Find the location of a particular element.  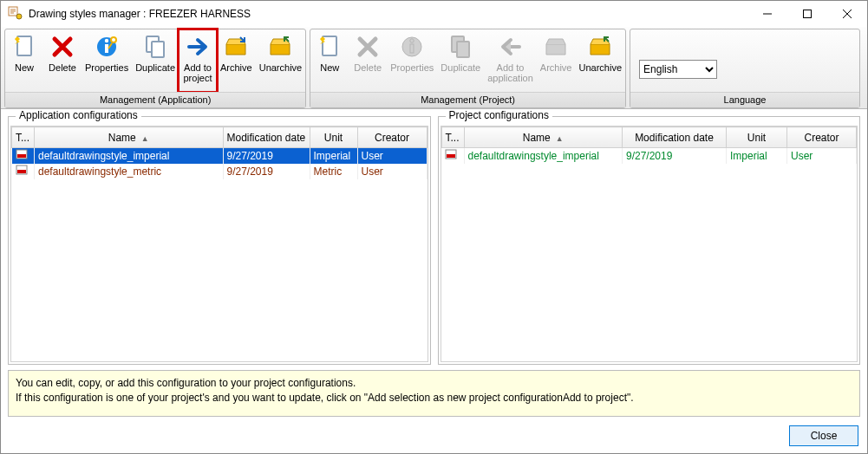

proj-archive-label: Archive is located at coordinates (557, 68).